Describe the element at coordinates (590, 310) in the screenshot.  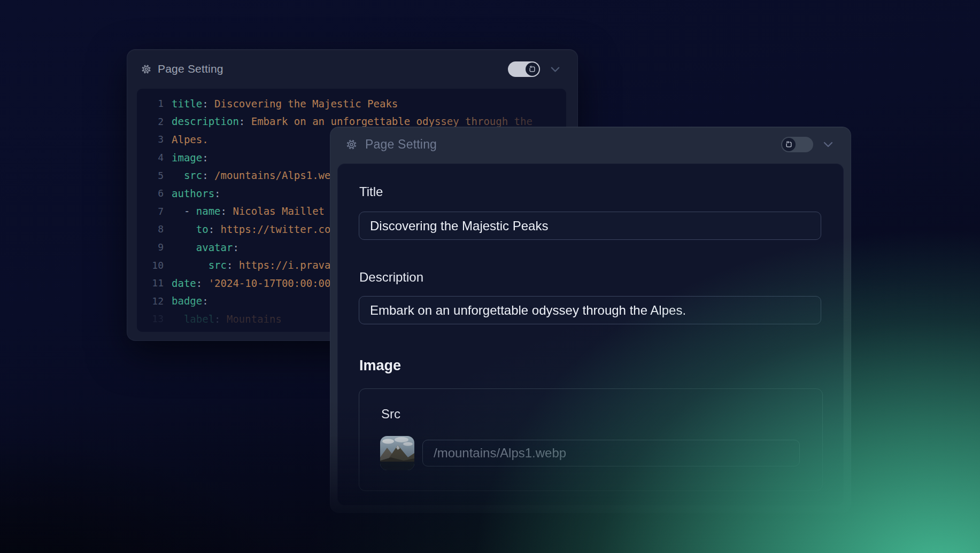
I see `description-input` at that location.